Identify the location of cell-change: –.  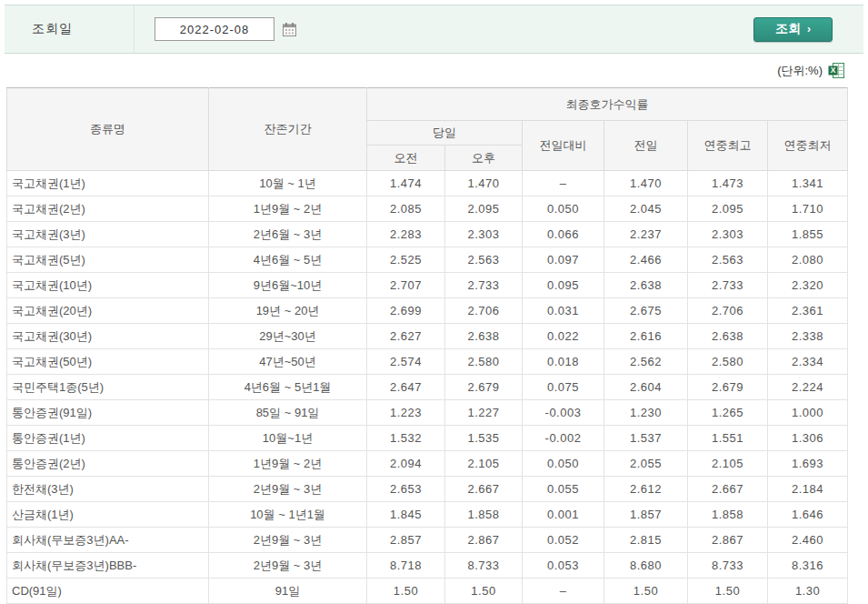
(564, 184).